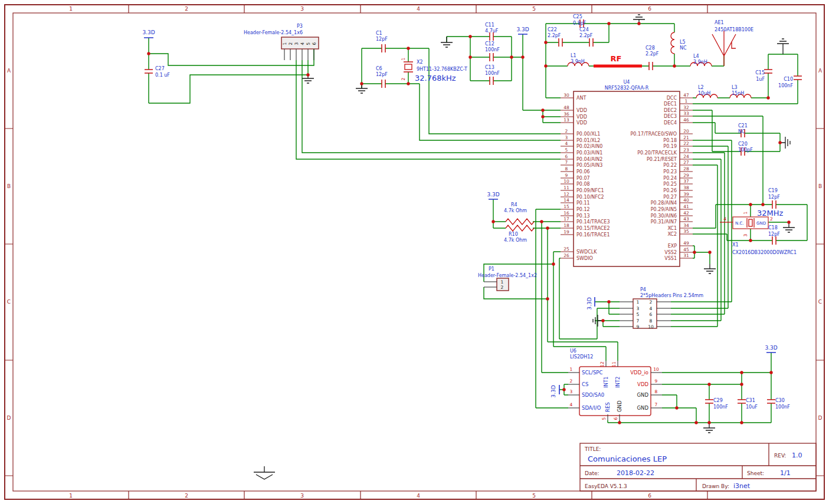  What do you see at coordinates (555, 35) in the screenshot?
I see `c22-val: 2.2pF` at bounding box center [555, 35].